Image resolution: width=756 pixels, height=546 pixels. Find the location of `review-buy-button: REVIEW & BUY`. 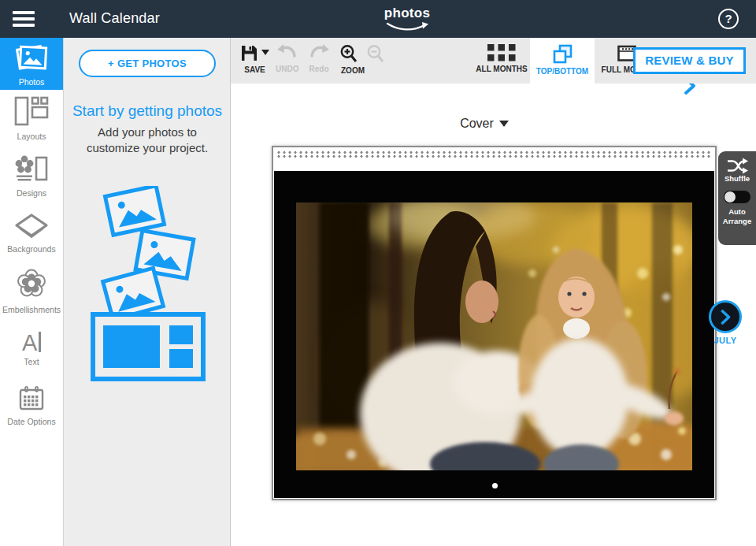

review-buy-button: REVIEW & BUY is located at coordinates (690, 61).